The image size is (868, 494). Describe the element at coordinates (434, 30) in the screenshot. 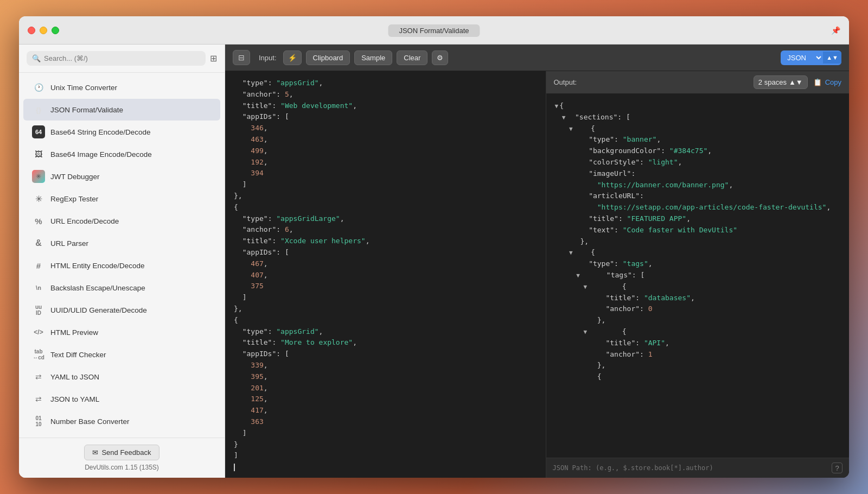

I see `window-title: JSON Format/Validate` at that location.